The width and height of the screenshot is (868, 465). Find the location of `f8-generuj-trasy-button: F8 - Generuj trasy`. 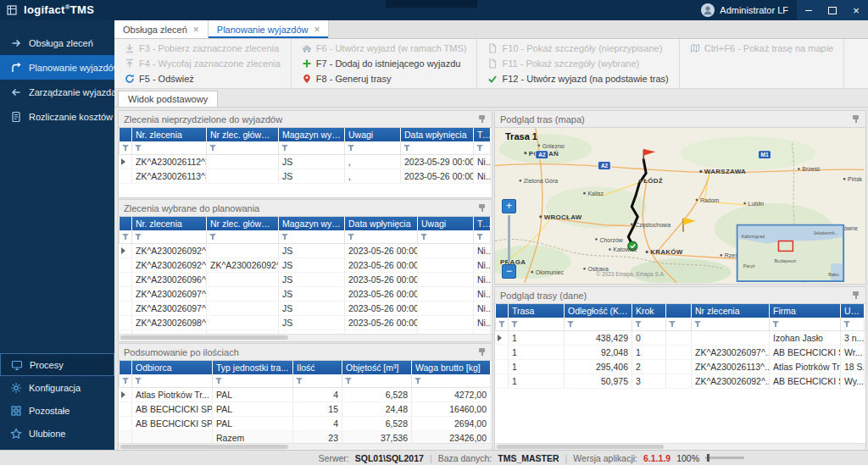

f8-generuj-trasy-button: F8 - Generuj trasy is located at coordinates (385, 79).